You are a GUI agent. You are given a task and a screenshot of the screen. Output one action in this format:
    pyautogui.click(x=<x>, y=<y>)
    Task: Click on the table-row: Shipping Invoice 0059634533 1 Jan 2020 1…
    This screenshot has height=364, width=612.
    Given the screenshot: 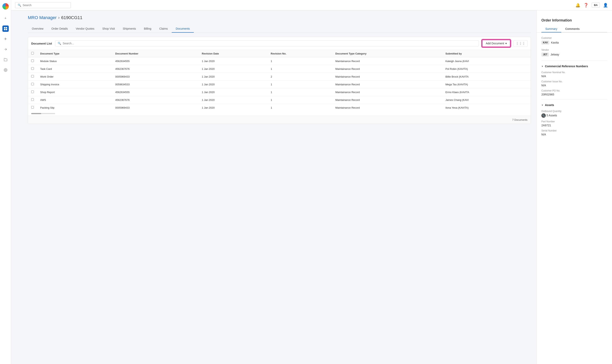 What is the action you would take?
    pyautogui.click(x=279, y=84)
    